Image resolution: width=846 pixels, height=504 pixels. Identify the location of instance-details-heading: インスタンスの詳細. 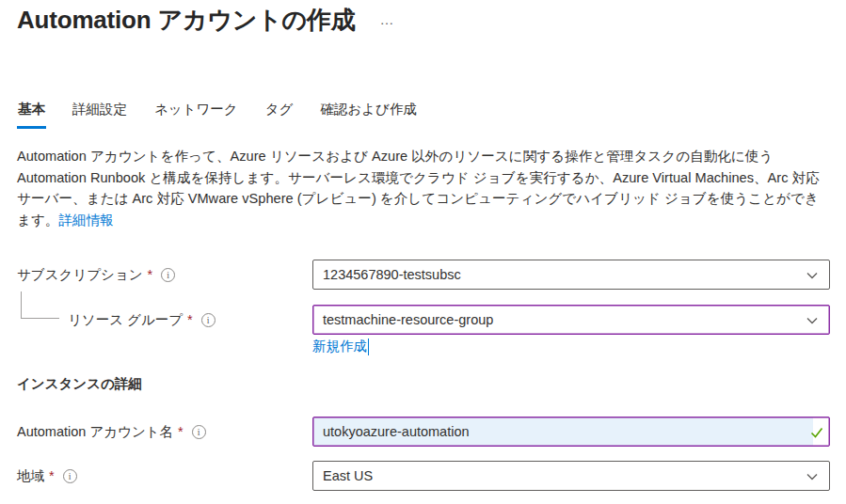
(79, 384).